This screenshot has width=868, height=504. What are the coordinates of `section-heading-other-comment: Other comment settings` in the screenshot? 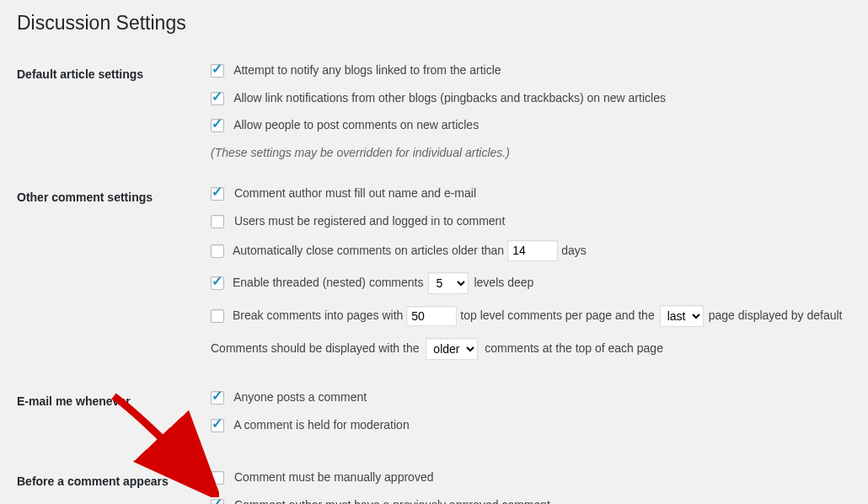 It's located at (110, 275).